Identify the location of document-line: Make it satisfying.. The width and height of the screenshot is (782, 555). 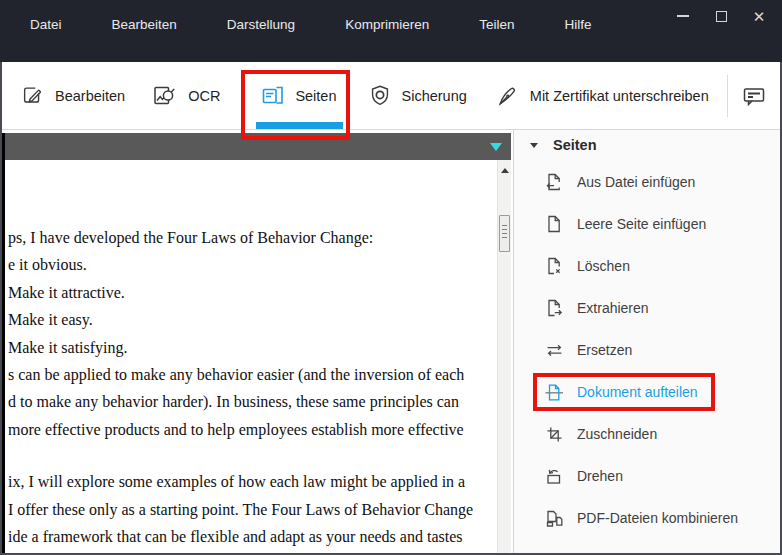
(240, 348).